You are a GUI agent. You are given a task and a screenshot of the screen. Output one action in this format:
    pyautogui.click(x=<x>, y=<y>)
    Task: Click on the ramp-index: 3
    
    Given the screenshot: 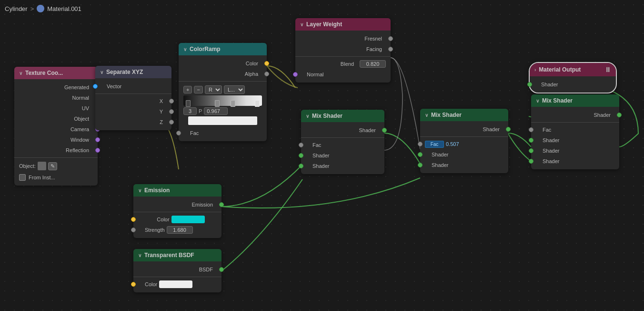 What is the action you would take?
    pyautogui.click(x=190, y=111)
    